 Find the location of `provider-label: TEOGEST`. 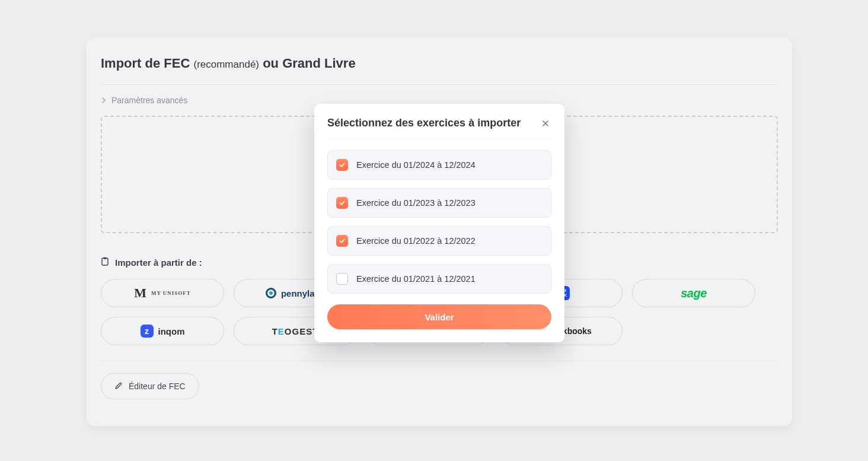

provider-label: TEOGEST is located at coordinates (295, 331).